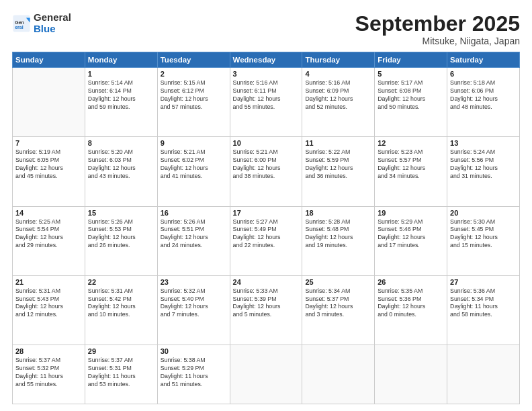  What do you see at coordinates (121, 95) in the screenshot?
I see `day-info: Sunrise: 5:14 AM Sunset: 6:14 PM Dayligh…` at bounding box center [121, 95].